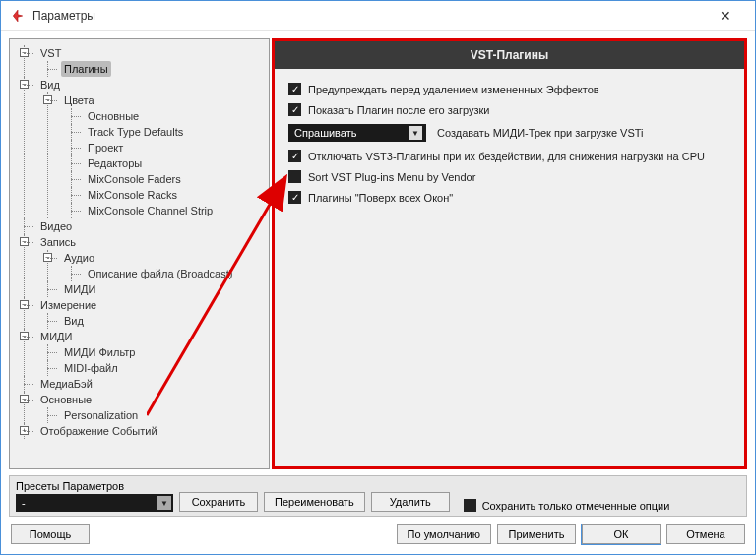 The image size is (756, 555). I want to click on tree-item: Измерение, so click(69, 305).